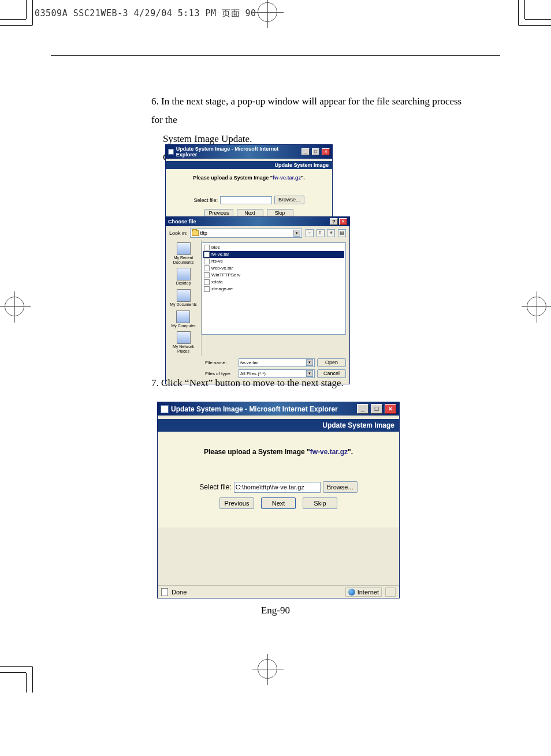 The height and width of the screenshot is (756, 551). What do you see at coordinates (146, 14) in the screenshot?
I see `printer-header: 03509A SSC21WEB-3 4/29/04 5:13 PM 页面 90` at bounding box center [146, 14].